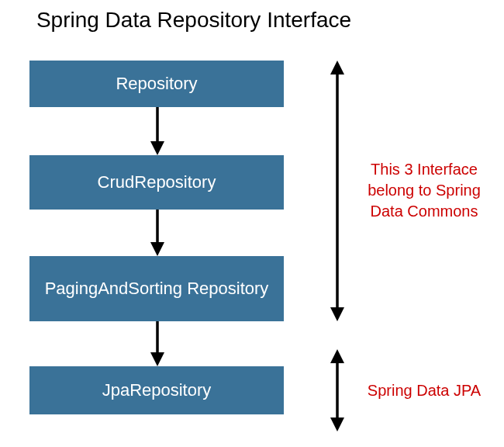 This screenshot has width=504, height=447. I want to click on range-arrow-jpa-icon, so click(337, 390).